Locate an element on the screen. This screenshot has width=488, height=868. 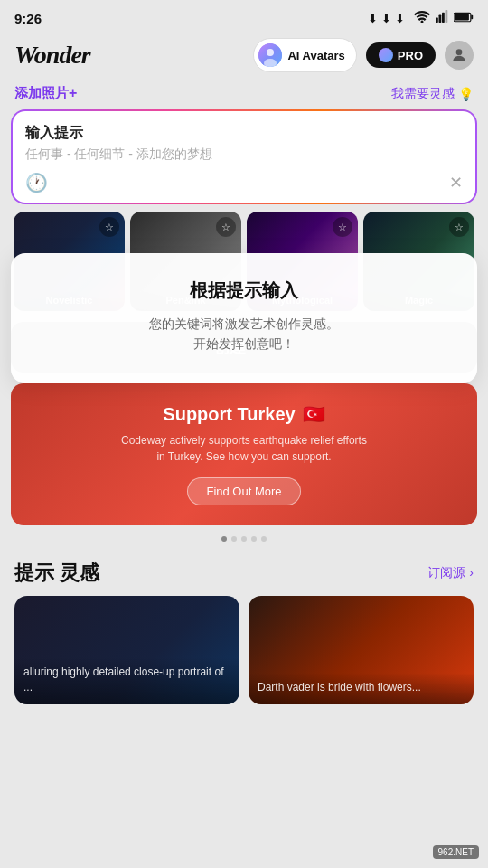
tooltip-body: 您的关键词将激发艺术创作灵感。 开始发挥创意吧！ is located at coordinates (244, 335).